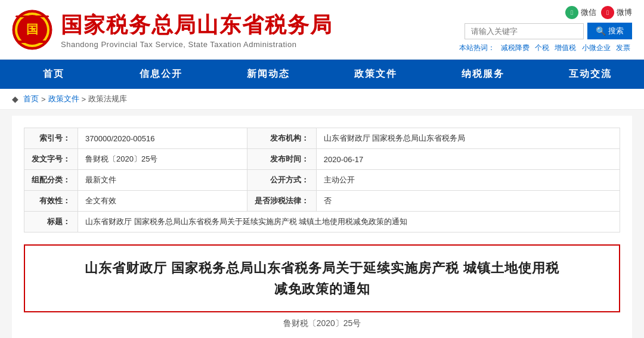 This screenshot has height=338, width=644. What do you see at coordinates (281, 180) in the screenshot?
I see `open-type-label: 公开方式：` at bounding box center [281, 180].